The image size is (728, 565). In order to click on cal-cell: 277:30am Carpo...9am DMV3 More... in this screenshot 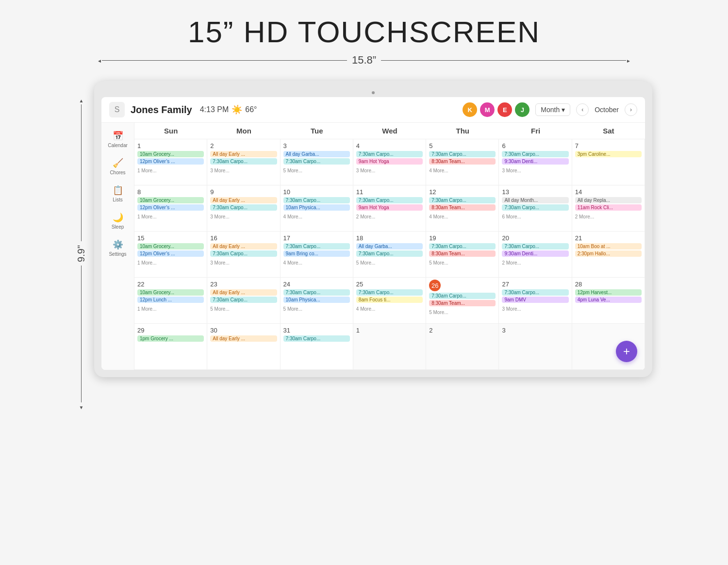, I will do `click(535, 301)`.